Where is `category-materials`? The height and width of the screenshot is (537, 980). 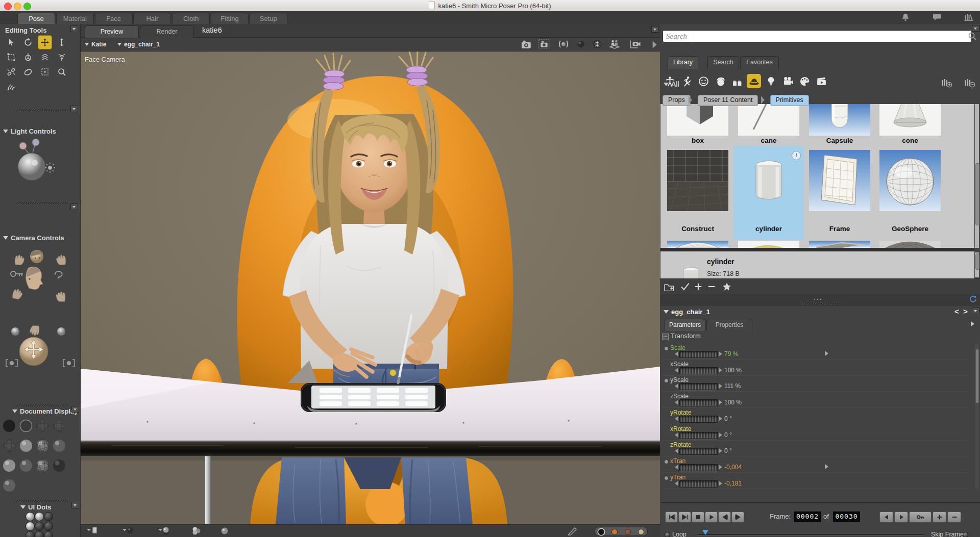 category-materials is located at coordinates (804, 81).